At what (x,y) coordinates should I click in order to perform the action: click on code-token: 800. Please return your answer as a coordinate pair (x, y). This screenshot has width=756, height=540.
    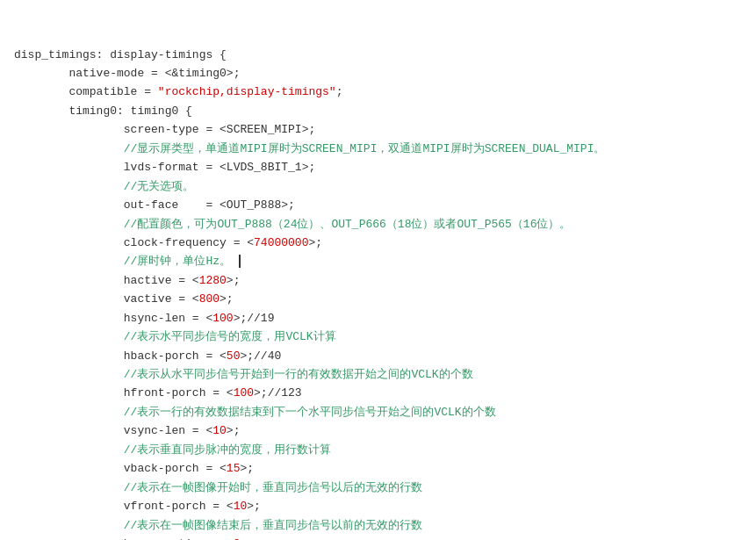
    Looking at the image, I should click on (209, 299).